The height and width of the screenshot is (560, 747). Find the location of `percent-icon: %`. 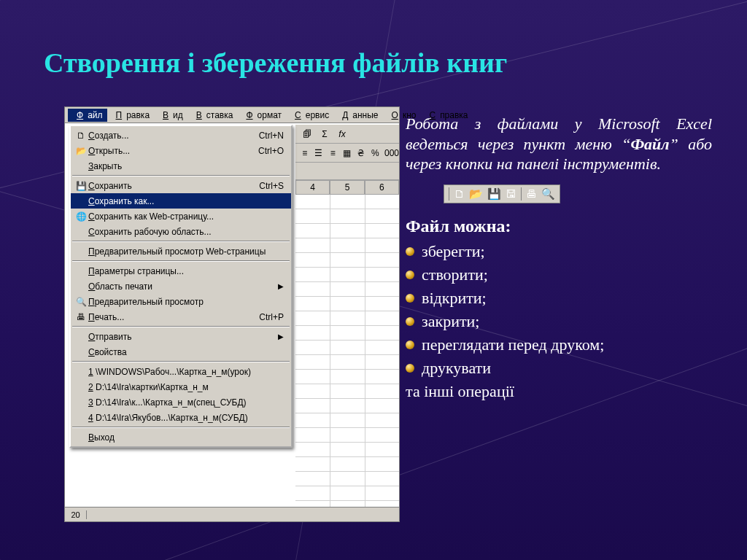

percent-icon: % is located at coordinates (375, 153).